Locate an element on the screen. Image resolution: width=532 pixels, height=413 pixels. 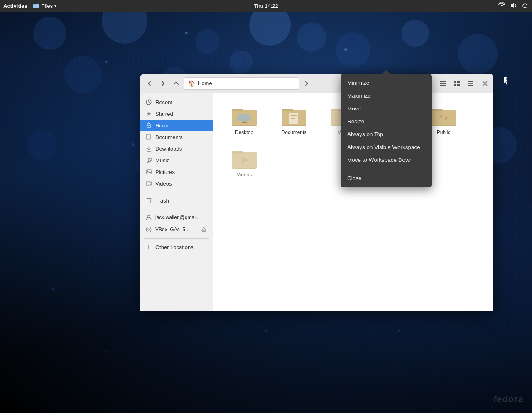
desktop-folder-icon is located at coordinates (244, 116).